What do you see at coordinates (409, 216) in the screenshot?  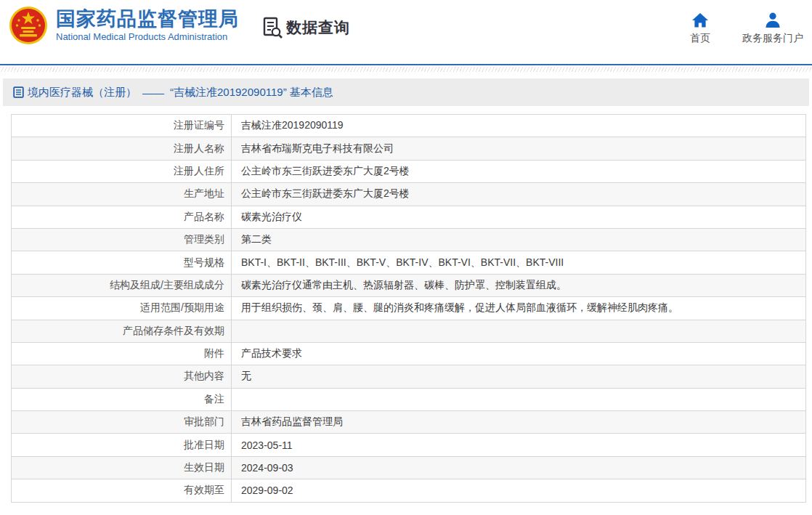 I see `table-row: 产品名称 碳素光治疗仪` at bounding box center [409, 216].